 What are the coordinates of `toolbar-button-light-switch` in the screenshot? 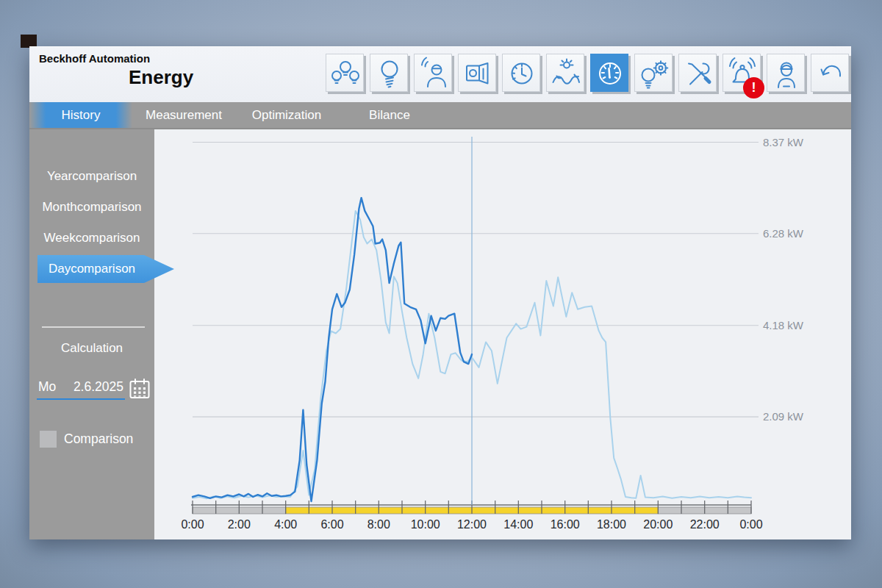 It's located at (477, 73).